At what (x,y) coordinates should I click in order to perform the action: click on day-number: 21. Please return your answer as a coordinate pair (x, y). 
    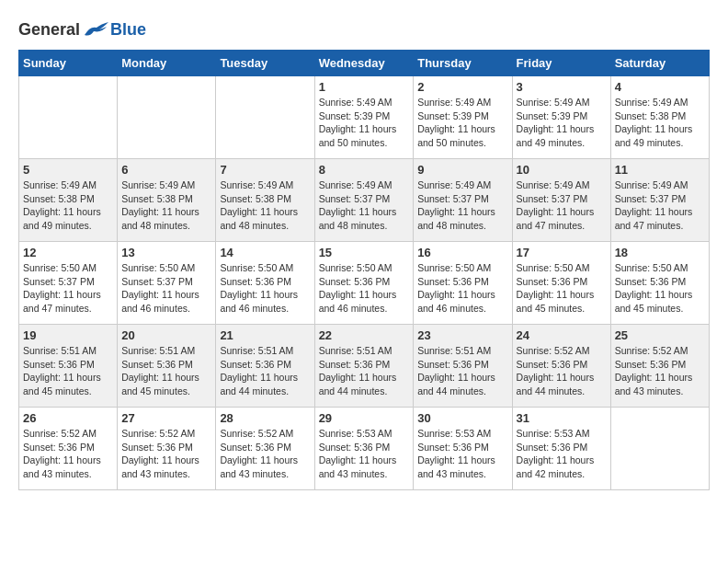
    Looking at the image, I should click on (265, 335).